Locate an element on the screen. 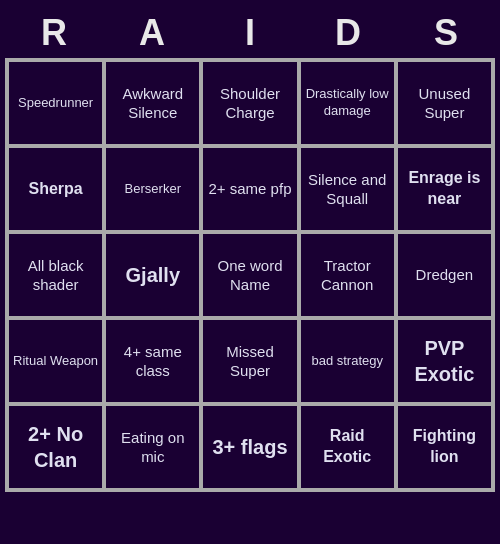 The height and width of the screenshot is (544, 500). cell-14: Dredgen is located at coordinates (444, 275).